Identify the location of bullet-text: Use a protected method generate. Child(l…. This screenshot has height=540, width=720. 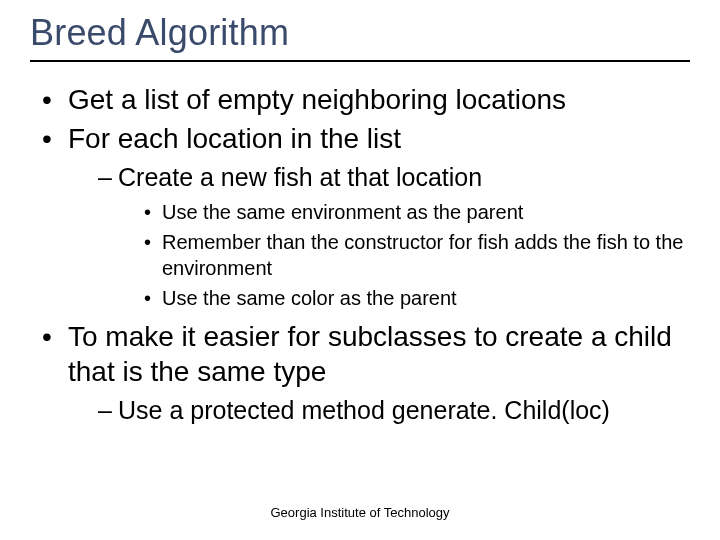
(364, 410).